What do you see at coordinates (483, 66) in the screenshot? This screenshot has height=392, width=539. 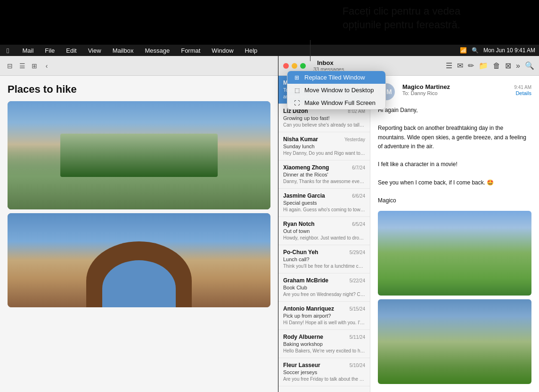 I see `archive-icon: 📁` at bounding box center [483, 66].